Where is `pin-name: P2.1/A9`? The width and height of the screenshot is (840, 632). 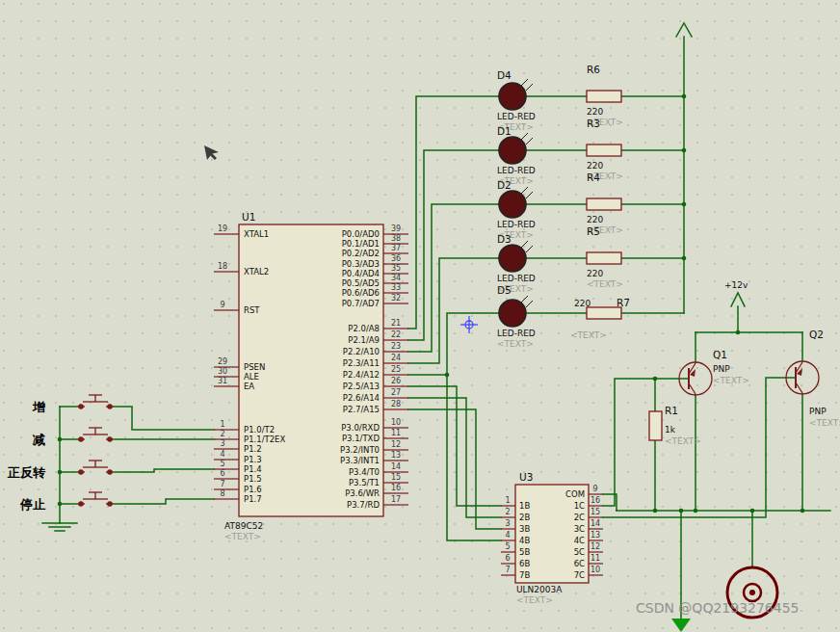 pin-name: P2.1/A9 is located at coordinates (364, 340).